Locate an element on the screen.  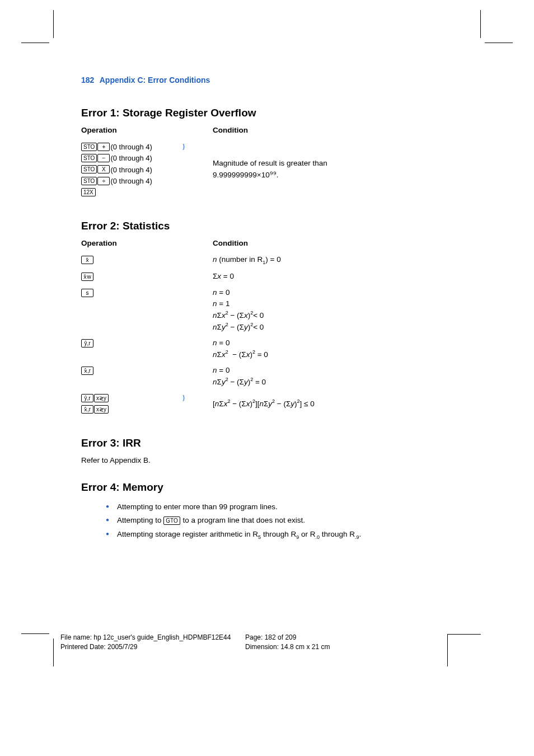
cond-row: n = 0 nΣy2 − (Σy)2 = 0 is located at coordinates (331, 376).